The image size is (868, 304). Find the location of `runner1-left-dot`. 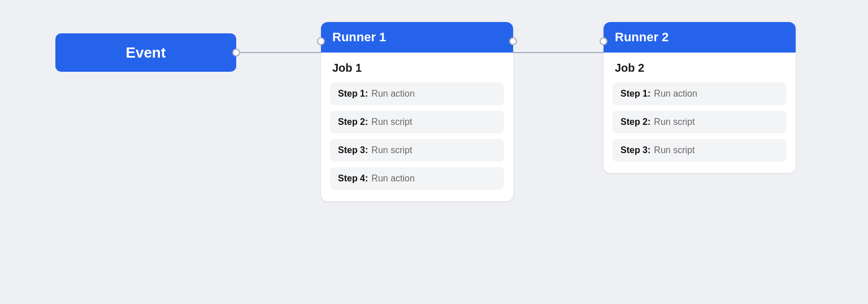

runner1-left-dot is located at coordinates (321, 41).